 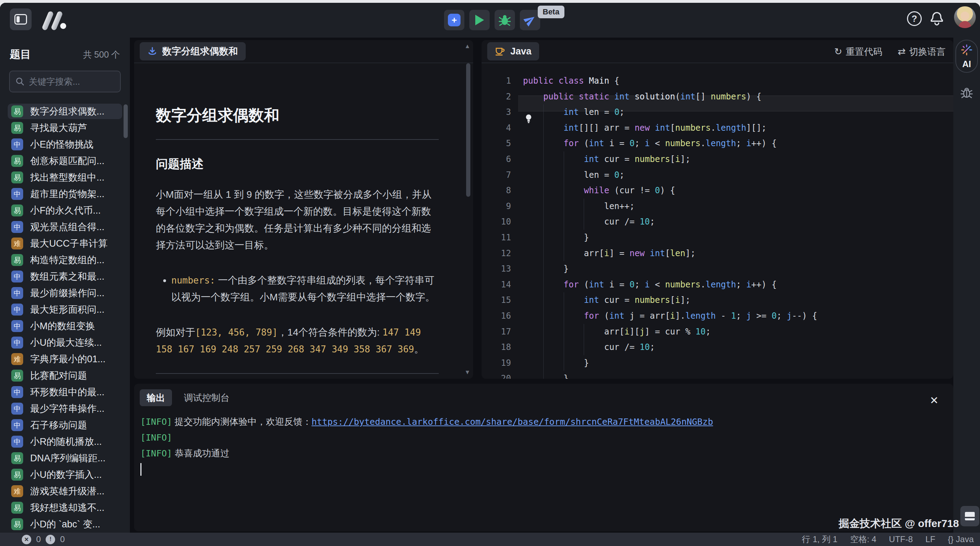 What do you see at coordinates (126, 121) in the screenshot?
I see `sidebar-scrollbar-thumb` at bounding box center [126, 121].